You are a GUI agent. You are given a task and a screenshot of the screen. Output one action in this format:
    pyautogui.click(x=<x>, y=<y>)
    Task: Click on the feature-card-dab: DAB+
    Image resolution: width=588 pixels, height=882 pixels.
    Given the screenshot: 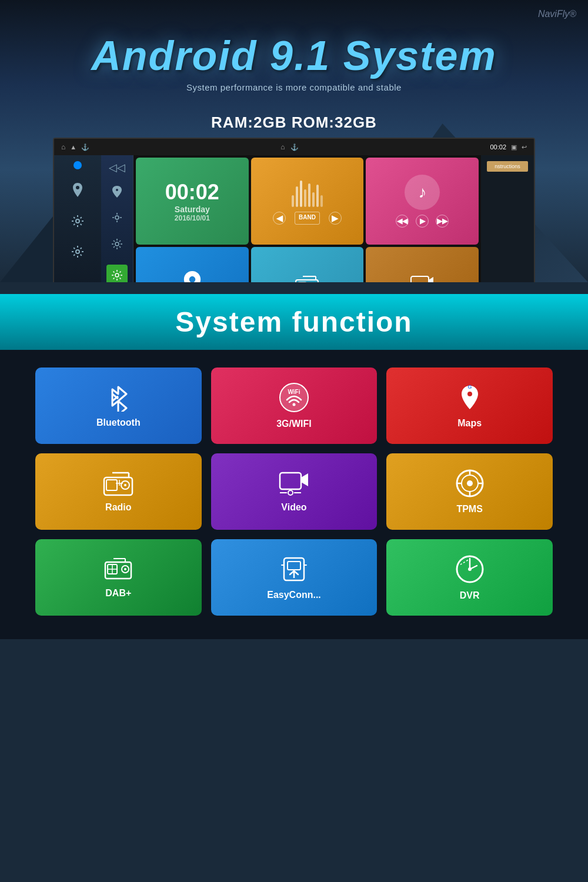 What is the action you would take?
    pyautogui.click(x=119, y=577)
    